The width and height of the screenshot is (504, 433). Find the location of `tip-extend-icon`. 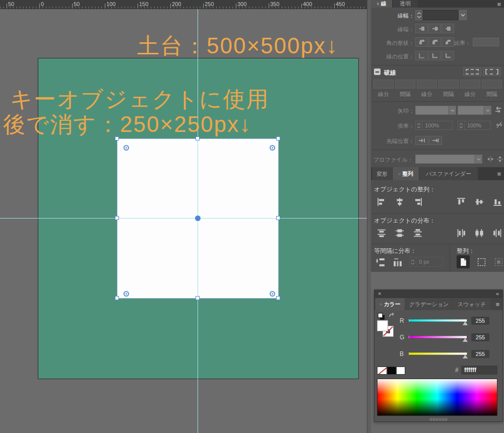

tip-extend-icon is located at coordinates (422, 140).